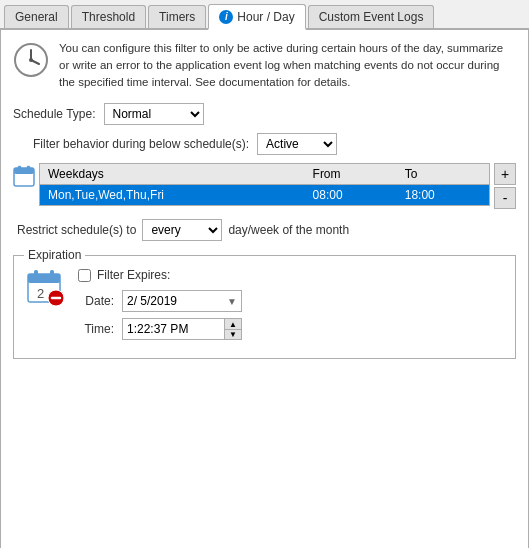 The width and height of the screenshot is (529, 548). I want to click on time-label: Time:, so click(96, 329).